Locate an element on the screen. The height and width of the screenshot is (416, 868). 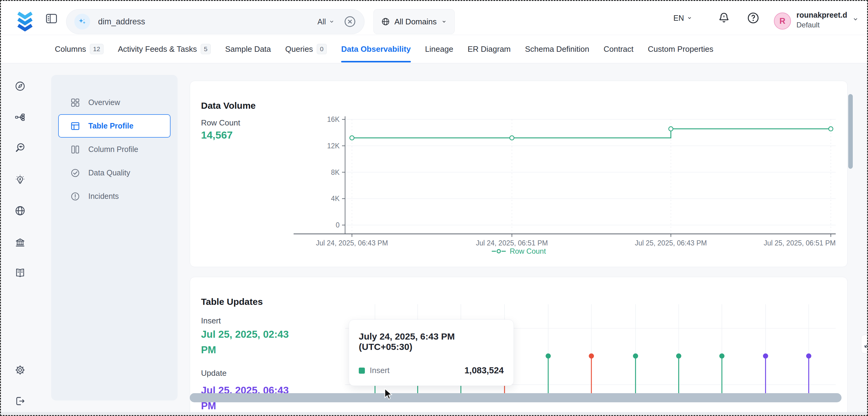
insert-label: Insert is located at coordinates (211, 321).